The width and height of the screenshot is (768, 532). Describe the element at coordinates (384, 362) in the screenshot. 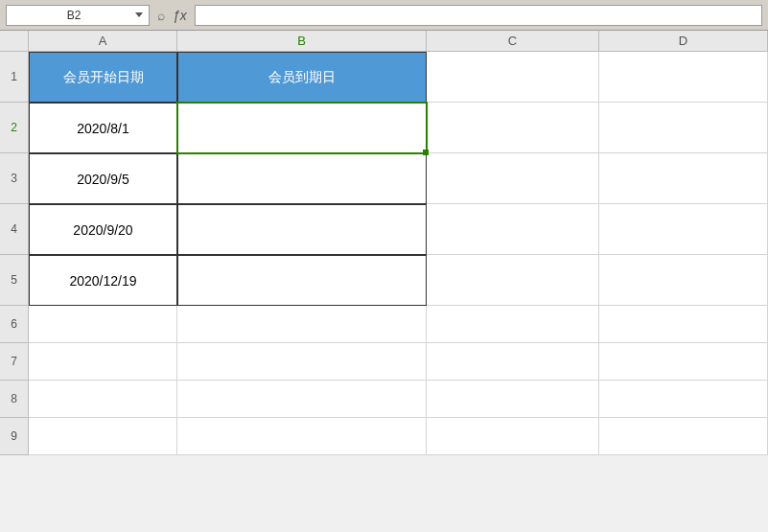

I see `row-7: 7` at that location.